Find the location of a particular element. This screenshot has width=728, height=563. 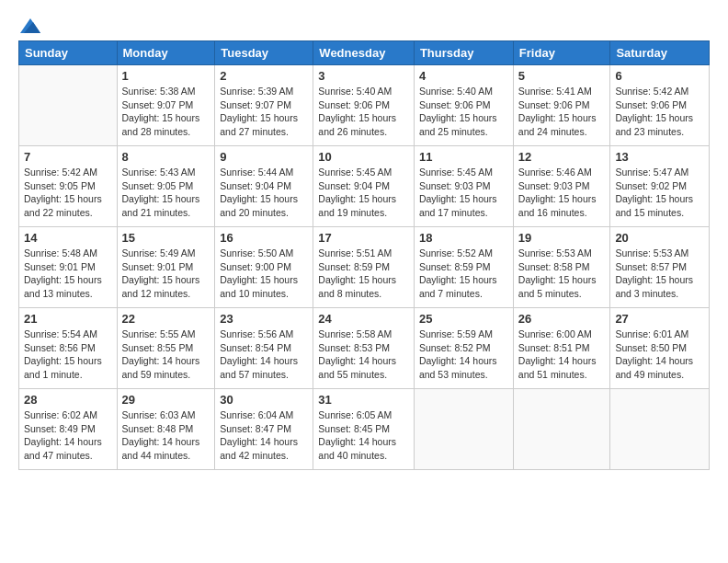

calendar-header-wednesday: Wednesday is located at coordinates (364, 53).